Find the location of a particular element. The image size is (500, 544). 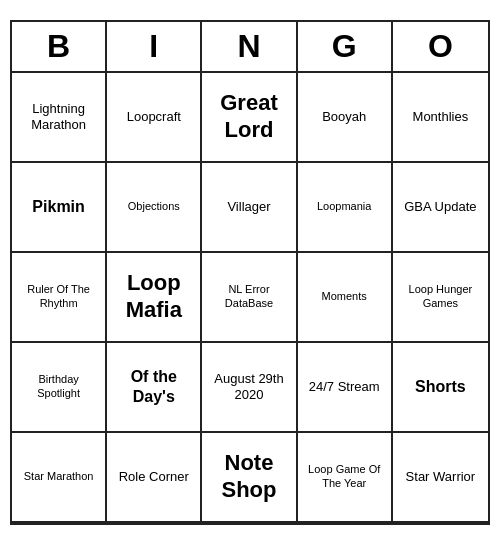

cell-text: Ruler Of The Rhythm is located at coordinates (58, 296).